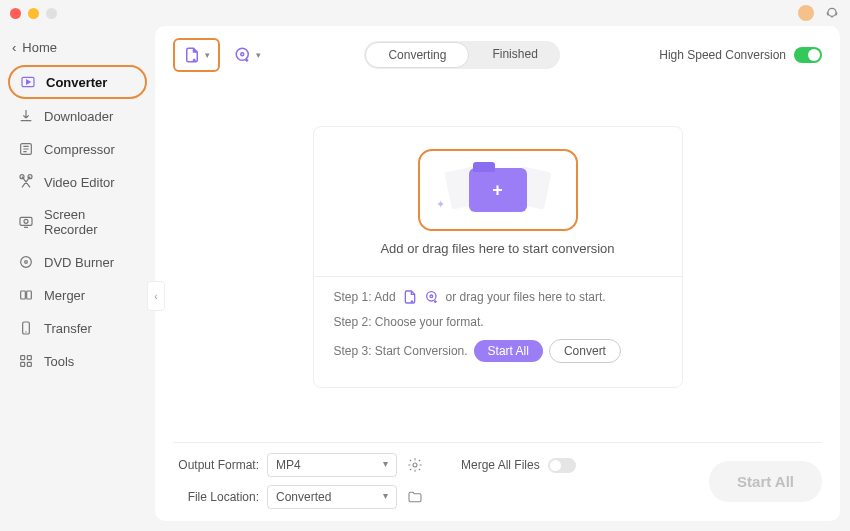 The width and height of the screenshot is (850, 531). What do you see at coordinates (78, 295) in the screenshot?
I see `sidebar-item-merger: Merger` at bounding box center [78, 295].